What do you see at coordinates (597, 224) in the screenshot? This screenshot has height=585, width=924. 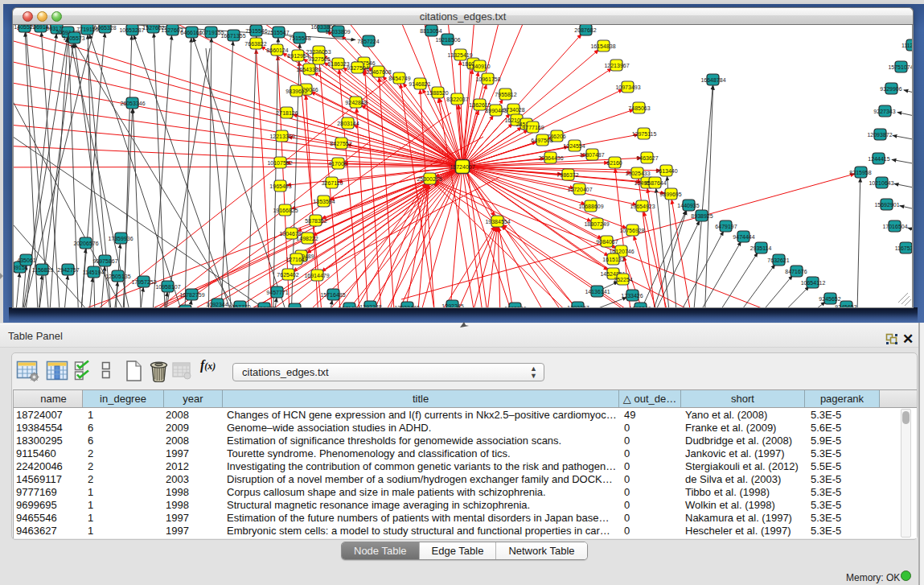 I see `svg-text: 18807249` at bounding box center [597, 224].